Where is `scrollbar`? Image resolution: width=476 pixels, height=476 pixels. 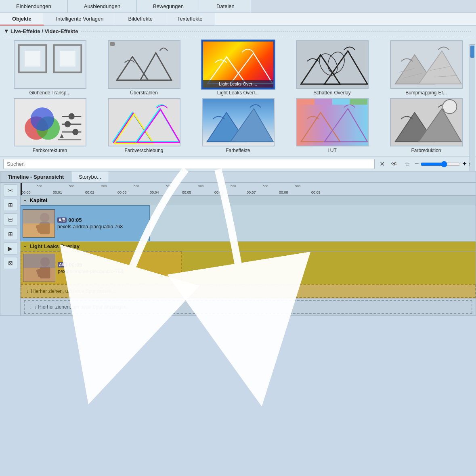
scrollbar is located at coordinates (472, 115).